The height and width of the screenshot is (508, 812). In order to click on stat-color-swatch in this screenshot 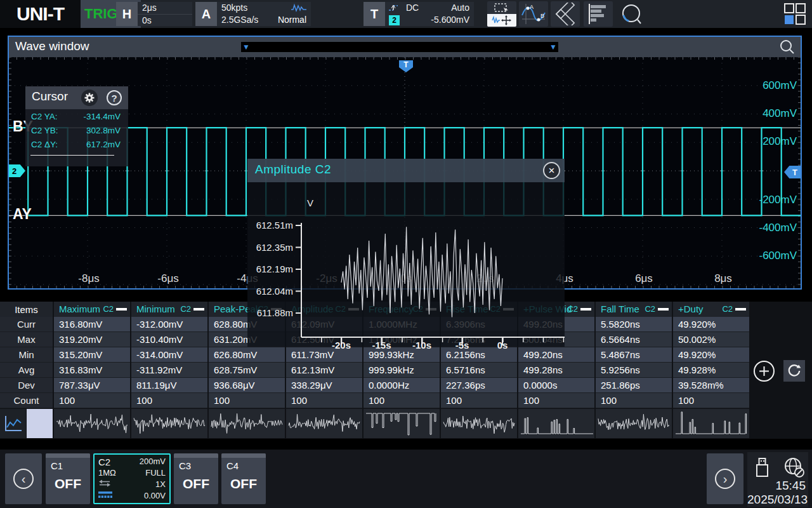, I will do `click(39, 424)`.